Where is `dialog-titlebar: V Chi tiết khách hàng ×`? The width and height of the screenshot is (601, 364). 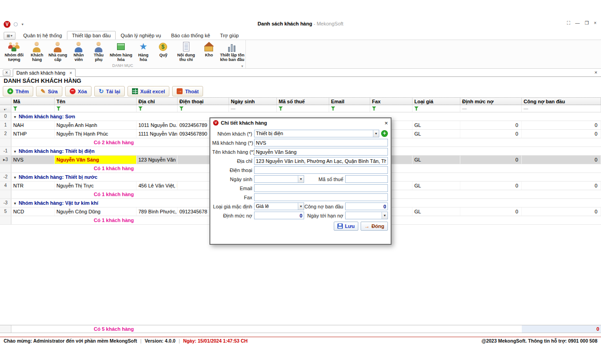
dialog-titlebar: V Chi tiết khách hàng × is located at coordinates (300, 123).